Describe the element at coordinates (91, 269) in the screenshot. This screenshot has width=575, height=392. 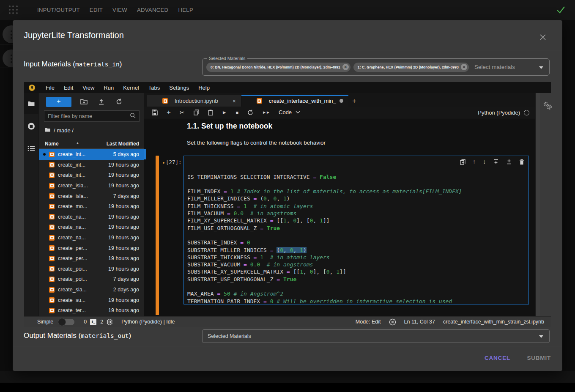
I see `file-row: create_poi...19 hours ago` at that location.